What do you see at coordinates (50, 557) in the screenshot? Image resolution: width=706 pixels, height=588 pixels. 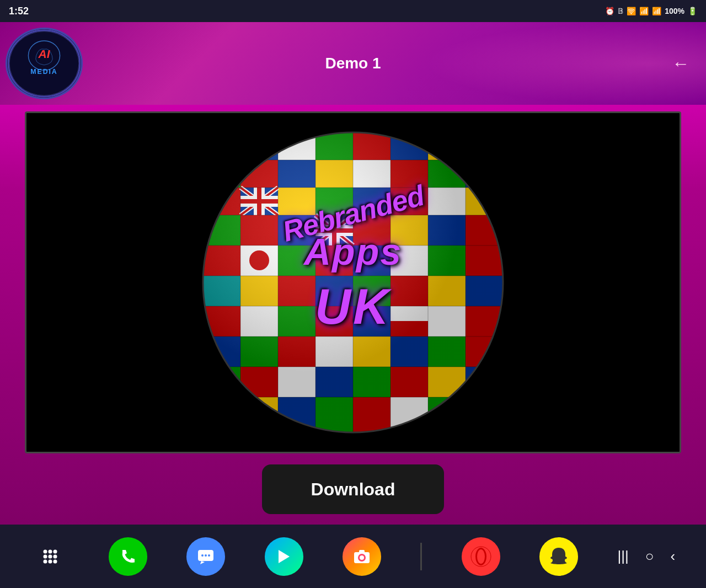 I see `apps-grid-svg` at bounding box center [50, 557].